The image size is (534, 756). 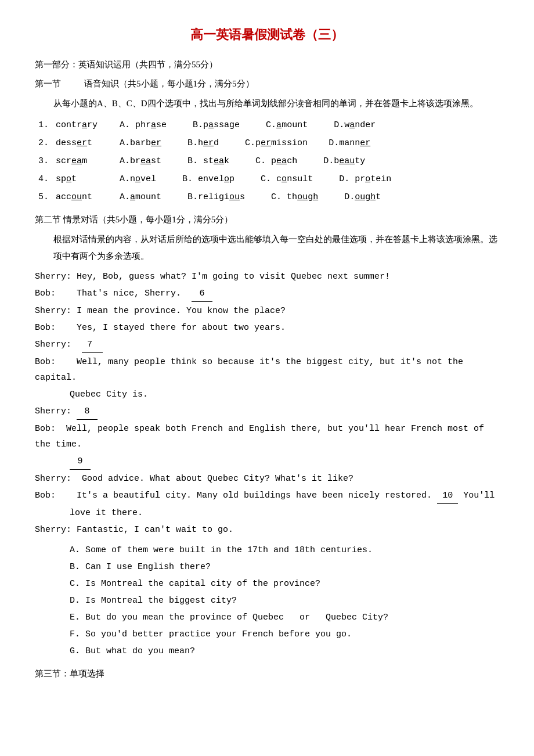 What do you see at coordinates (284, 651) in the screenshot?
I see `choice-g: G. But what do you mean?` at bounding box center [284, 651].